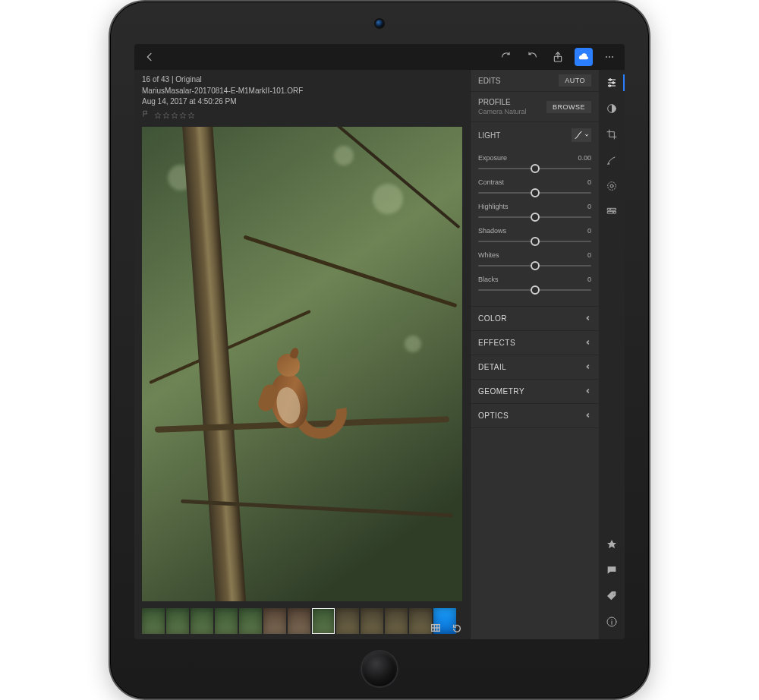 The height and width of the screenshot is (700, 759). I want to click on back-button, so click(150, 57).